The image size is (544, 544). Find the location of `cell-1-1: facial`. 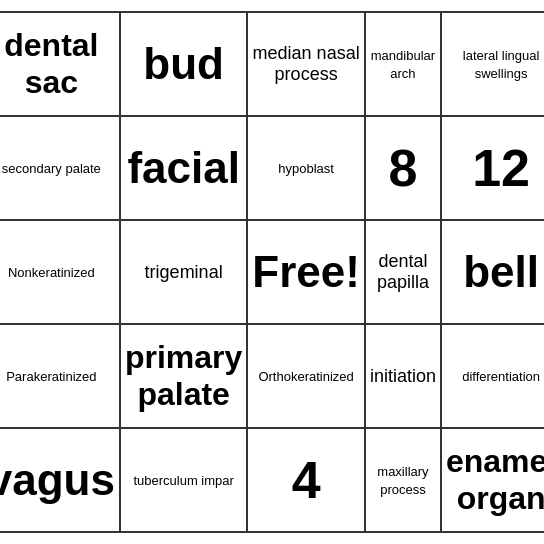

cell-1-1: facial is located at coordinates (184, 168).